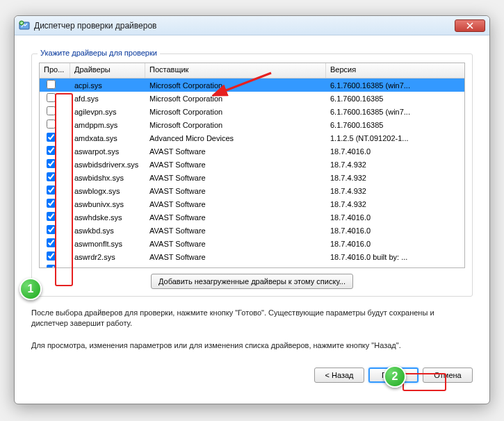 This screenshot has width=504, height=421. I want to click on table-row: aswarpot.sysAVAST Software18.7.4016.0, so click(252, 151).